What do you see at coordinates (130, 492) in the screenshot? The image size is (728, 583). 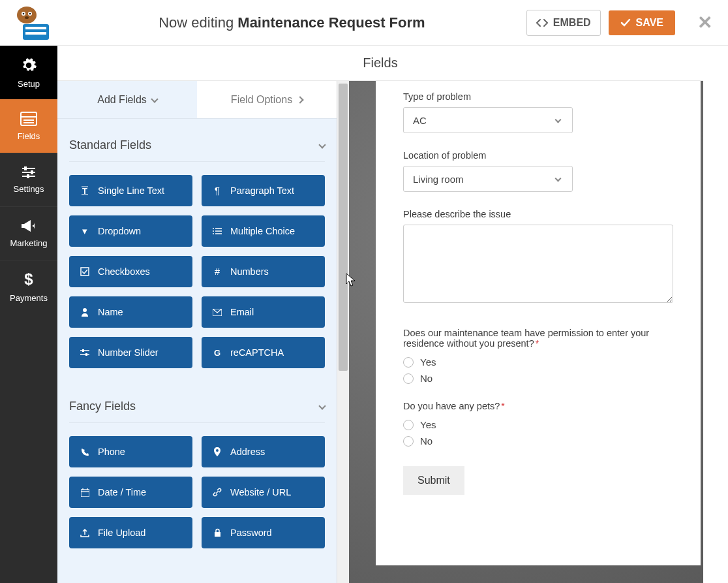 I see `field-date-time: Date / Time` at bounding box center [130, 492].